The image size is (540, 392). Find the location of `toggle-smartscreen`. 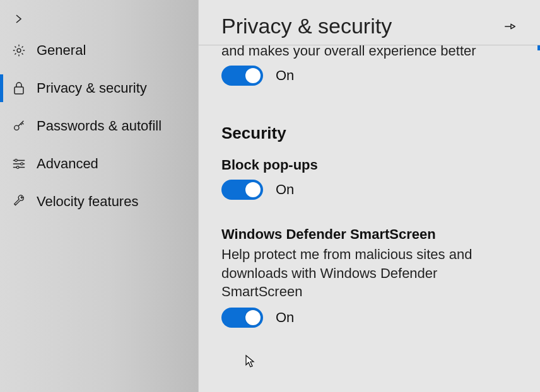

toggle-smartscreen is located at coordinates (242, 318).